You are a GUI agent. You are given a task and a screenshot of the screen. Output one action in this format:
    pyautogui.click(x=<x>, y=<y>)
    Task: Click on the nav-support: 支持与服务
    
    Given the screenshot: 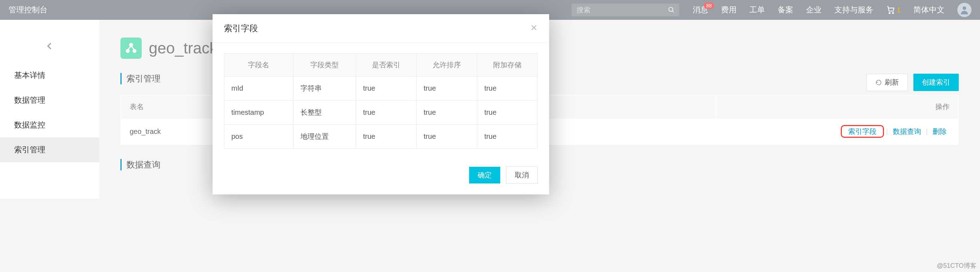 What is the action you would take?
    pyautogui.click(x=854, y=10)
    